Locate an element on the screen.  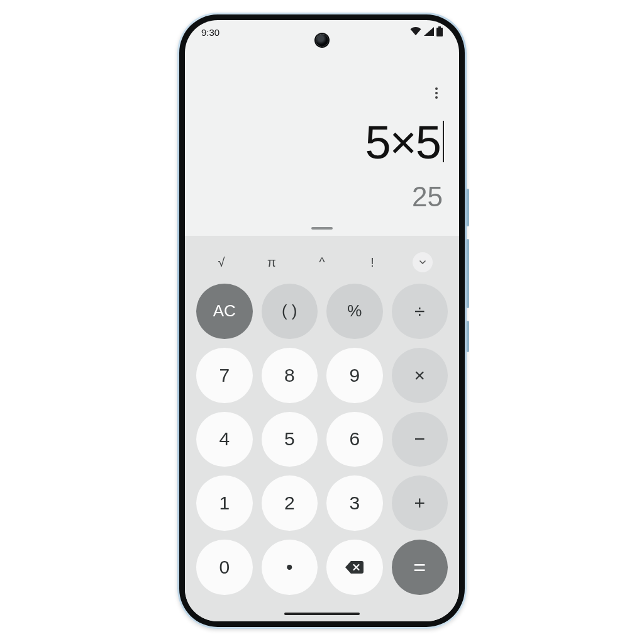
home-indicator is located at coordinates (322, 614).